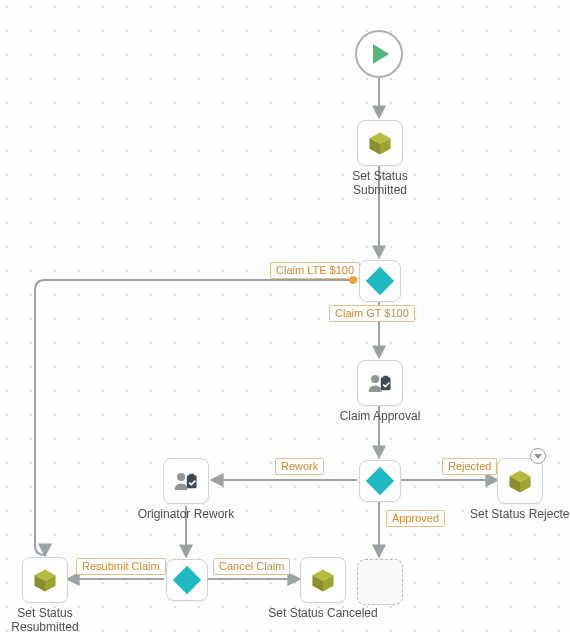 The image size is (570, 632). I want to click on activity-label: Set Status Canceled, so click(323, 614).